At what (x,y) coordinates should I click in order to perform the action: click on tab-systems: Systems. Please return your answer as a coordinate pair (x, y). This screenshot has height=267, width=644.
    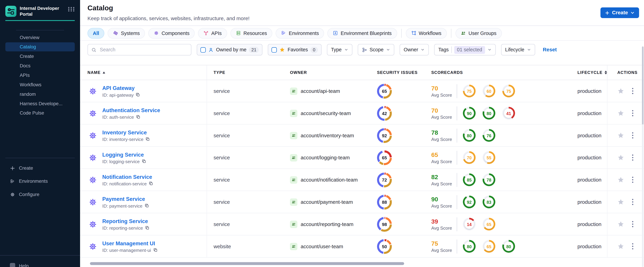
    Looking at the image, I should click on (126, 33).